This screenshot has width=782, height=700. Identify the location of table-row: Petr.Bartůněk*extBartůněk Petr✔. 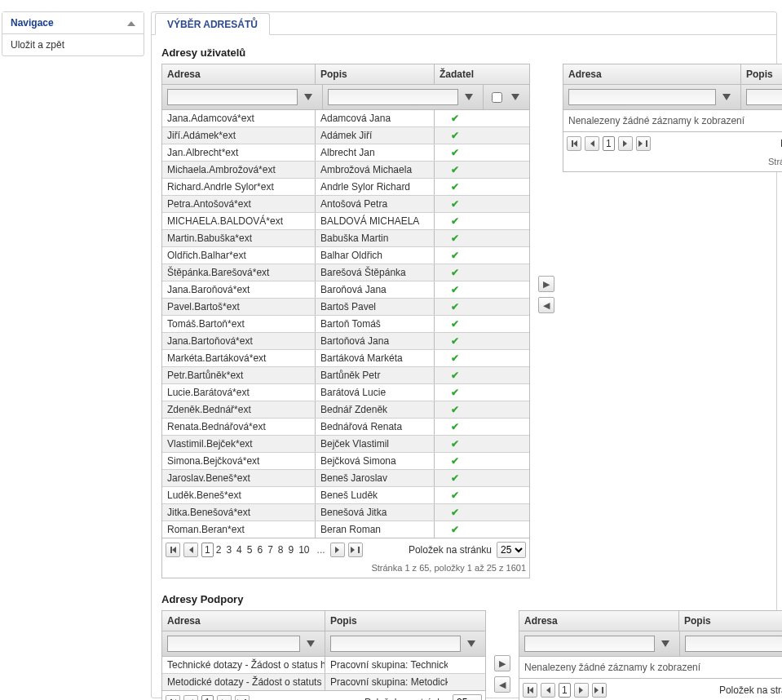
(346, 375).